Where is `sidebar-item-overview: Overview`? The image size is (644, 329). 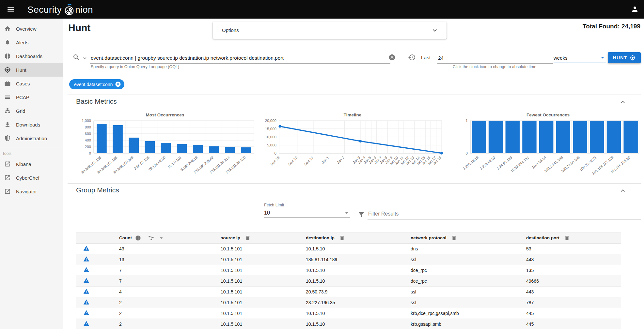
sidebar-item-overview: Overview is located at coordinates (31, 29).